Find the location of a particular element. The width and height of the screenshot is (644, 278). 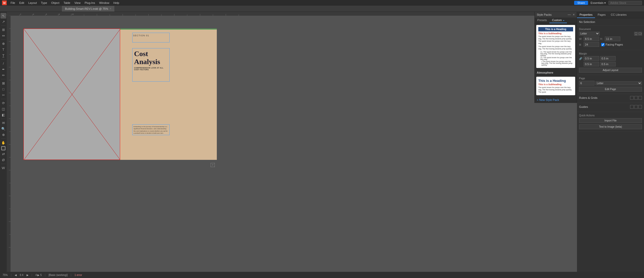

adjust-layout-button: Adjust Layout is located at coordinates (610, 70).